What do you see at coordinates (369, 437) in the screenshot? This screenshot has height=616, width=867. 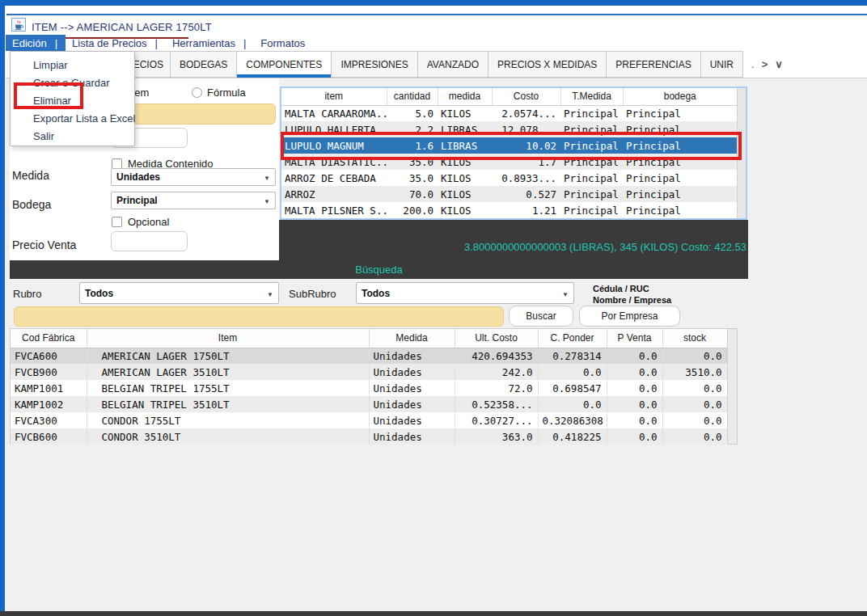 I see `table-row: FVCB600CONDOR 3510LTUnidades363.00.41822…` at bounding box center [369, 437].